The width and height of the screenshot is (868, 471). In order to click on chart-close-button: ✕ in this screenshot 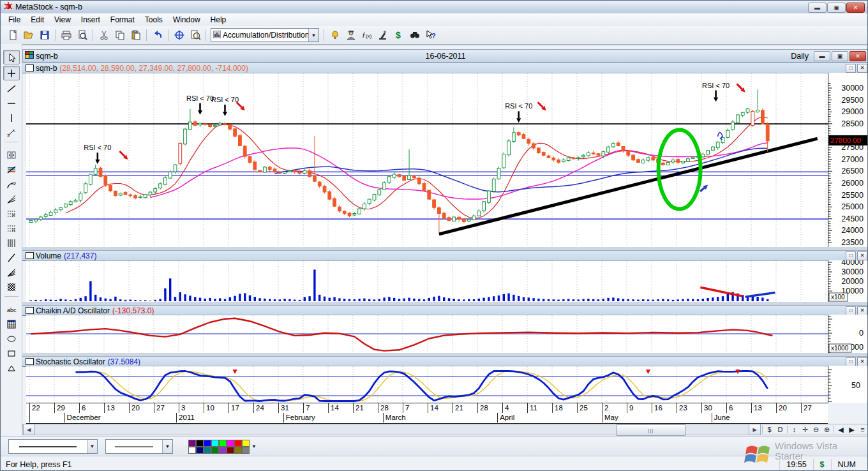, I will do `click(858, 56)`.